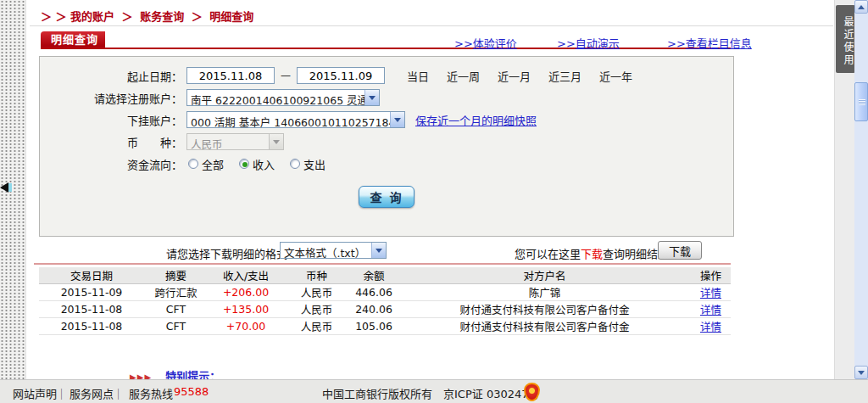 The image size is (868, 403). I want to click on recent-use-tab: 最近使用, so click(846, 39).